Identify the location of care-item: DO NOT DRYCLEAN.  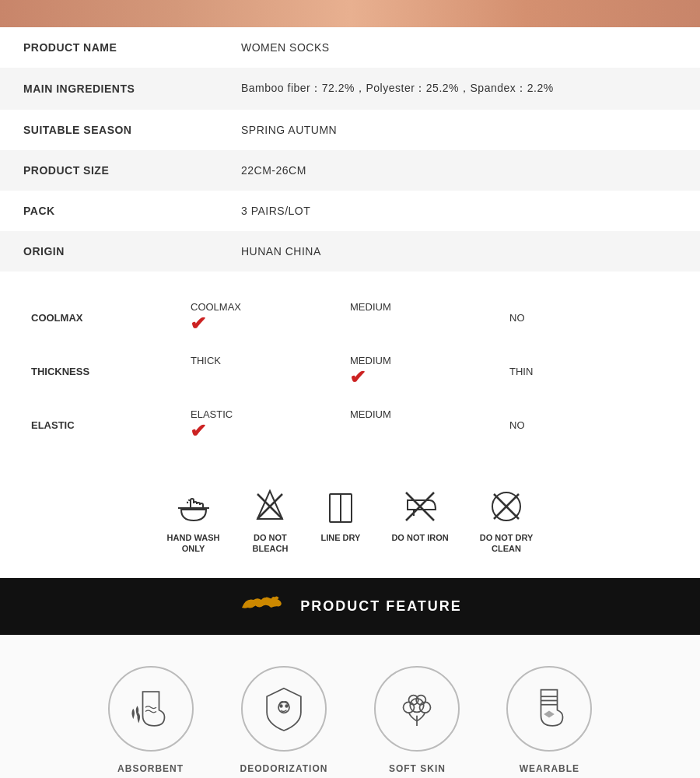
(507, 521).